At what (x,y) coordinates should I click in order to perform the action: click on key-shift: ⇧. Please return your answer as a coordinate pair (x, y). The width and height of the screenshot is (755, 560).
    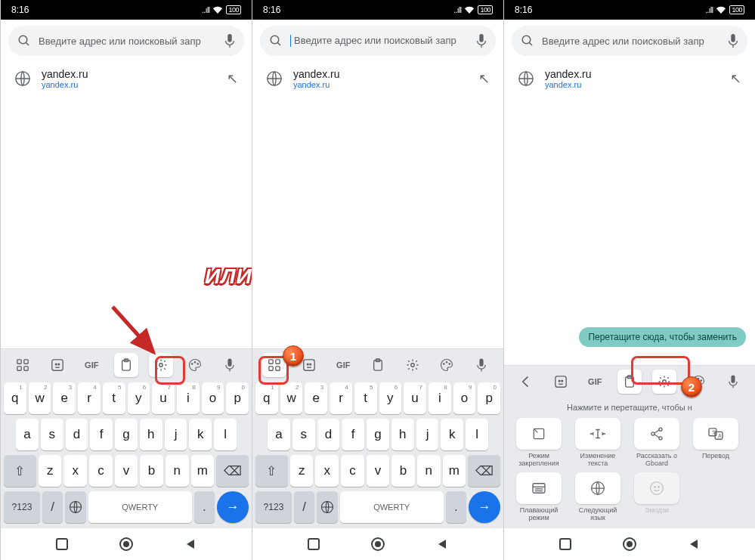
    Looking at the image, I should click on (272, 471).